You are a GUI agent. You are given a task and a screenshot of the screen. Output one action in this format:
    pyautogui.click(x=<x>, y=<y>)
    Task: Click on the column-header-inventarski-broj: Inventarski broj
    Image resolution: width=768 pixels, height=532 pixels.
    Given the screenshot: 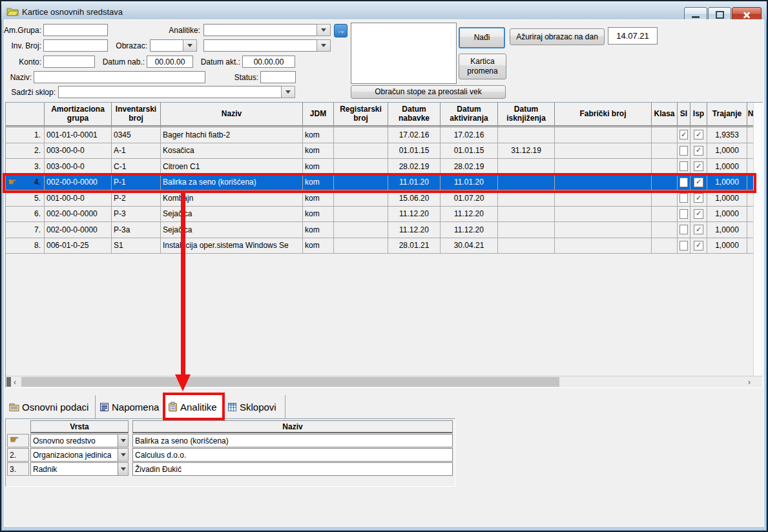 What is the action you would take?
    pyautogui.click(x=136, y=115)
    